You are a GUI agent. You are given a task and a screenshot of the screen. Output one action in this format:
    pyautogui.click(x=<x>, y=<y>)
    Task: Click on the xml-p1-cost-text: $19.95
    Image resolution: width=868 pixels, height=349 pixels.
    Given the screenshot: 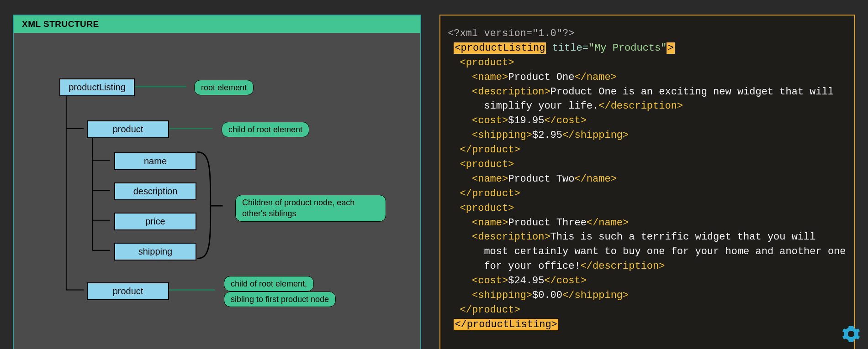 What is the action you would take?
    pyautogui.click(x=526, y=120)
    